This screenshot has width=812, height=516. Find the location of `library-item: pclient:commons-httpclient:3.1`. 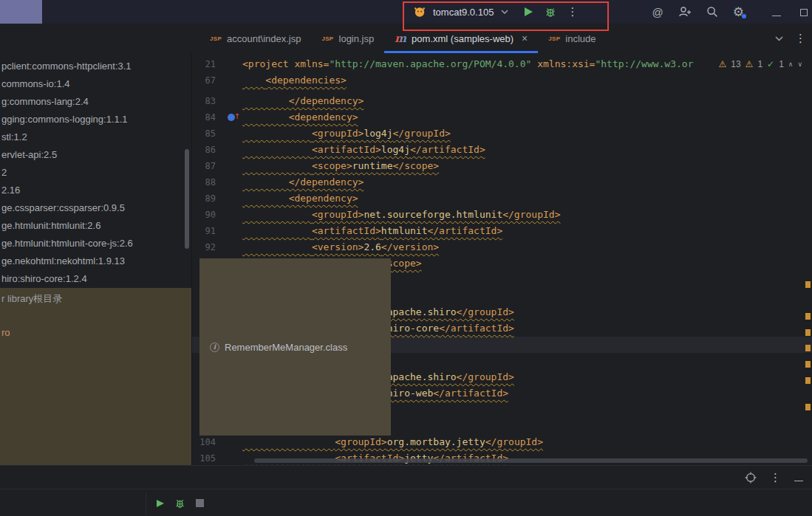

library-item: pclient:commons-httpclient:3.1 is located at coordinates (96, 66).